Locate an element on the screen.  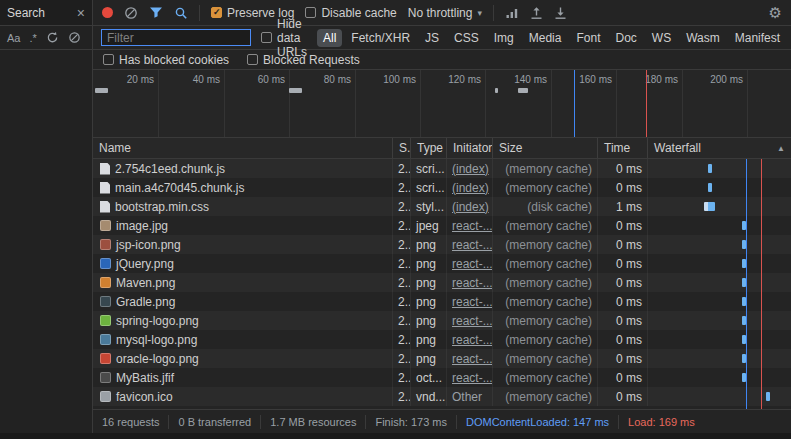
has-blocked-cookies-checkbox: Has blocked cookies is located at coordinates (166, 60).